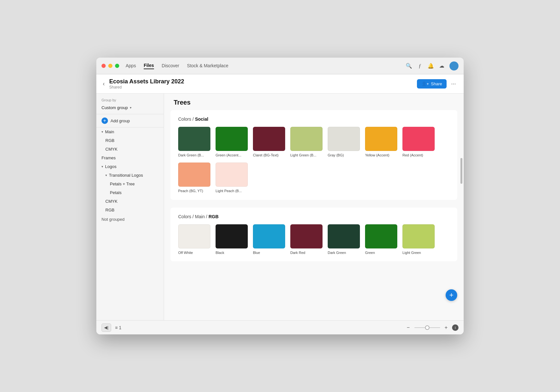 The width and height of the screenshot is (560, 392). I want to click on titlebar: Apps Files Discover Stock & Marketplace …, so click(280, 66).